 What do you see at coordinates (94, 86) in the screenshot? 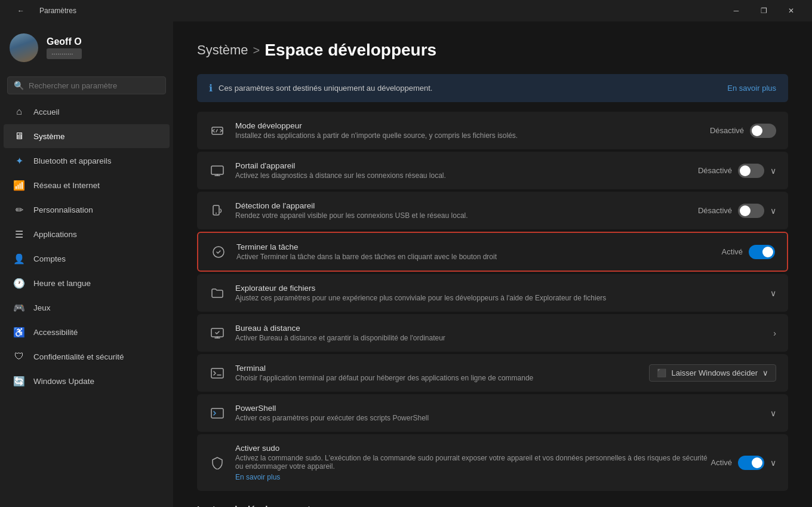
I see `search-input` at bounding box center [94, 86].